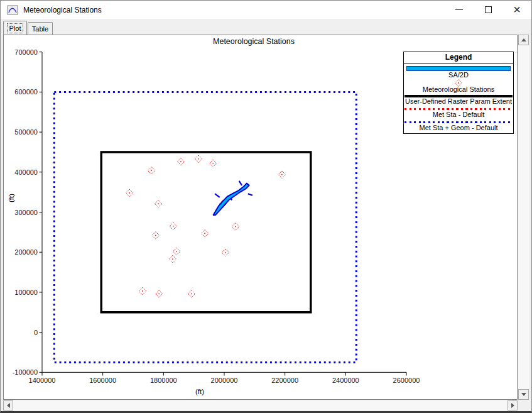 This screenshot has width=532, height=413. I want to click on tab-plot-label: Plot, so click(15, 28).